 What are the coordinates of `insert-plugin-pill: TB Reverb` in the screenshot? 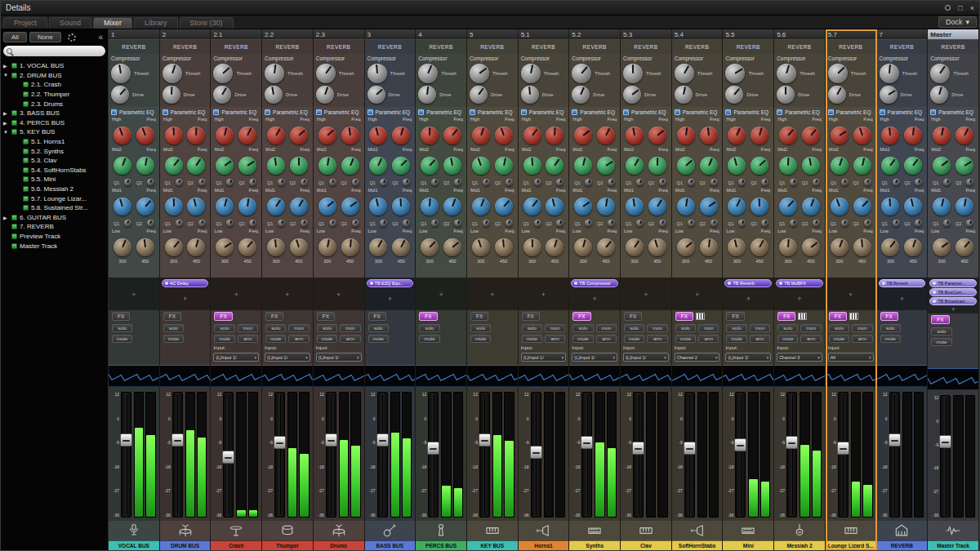 It's located at (902, 283).